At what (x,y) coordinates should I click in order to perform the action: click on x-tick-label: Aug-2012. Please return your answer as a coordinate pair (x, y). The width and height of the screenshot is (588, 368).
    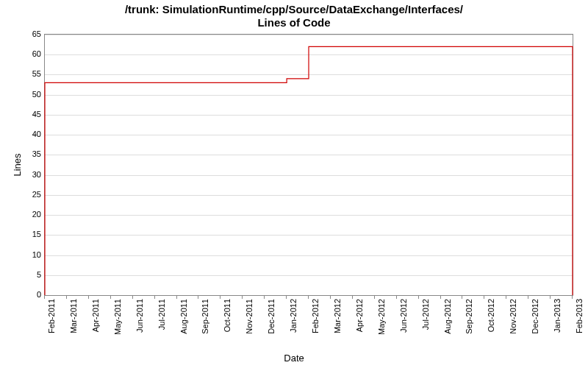
    Looking at the image, I should click on (448, 316).